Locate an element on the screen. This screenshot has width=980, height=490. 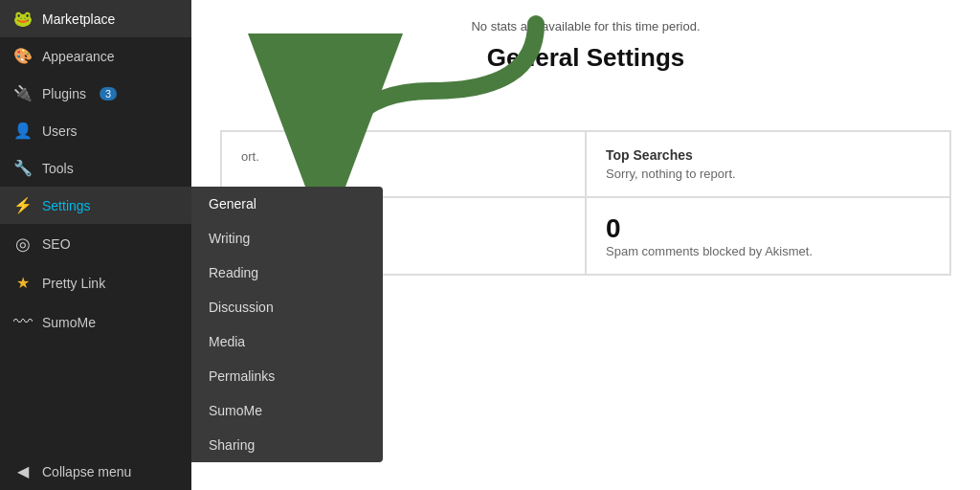
sidebar-item-label: SumoMe is located at coordinates (69, 323).